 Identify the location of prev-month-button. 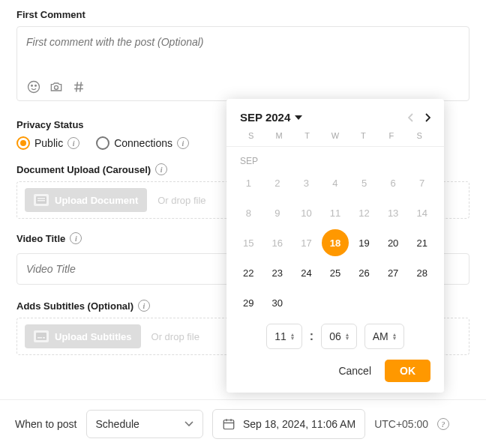
(411, 118).